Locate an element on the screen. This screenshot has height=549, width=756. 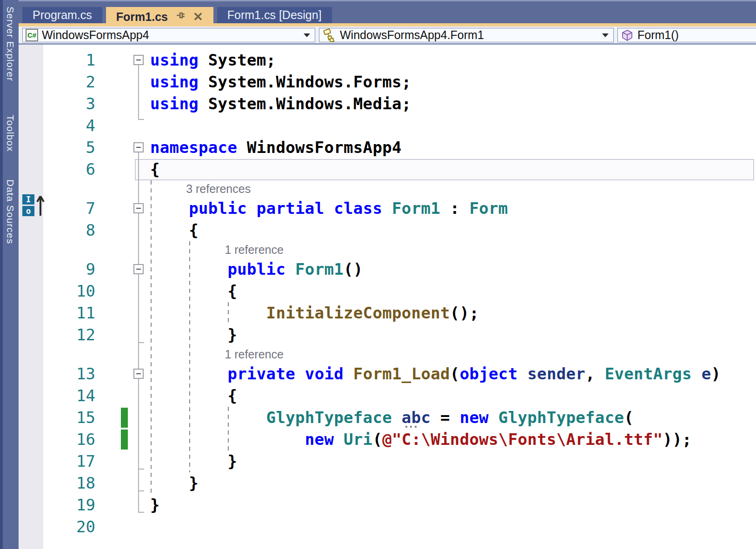
code-line: 18 } is located at coordinates (387, 483).